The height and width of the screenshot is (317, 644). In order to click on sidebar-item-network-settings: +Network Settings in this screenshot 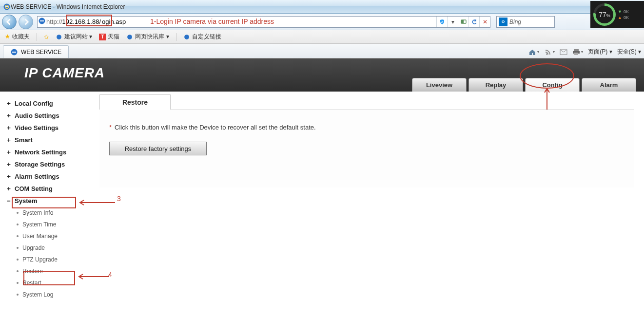, I will do `click(52, 152)`.